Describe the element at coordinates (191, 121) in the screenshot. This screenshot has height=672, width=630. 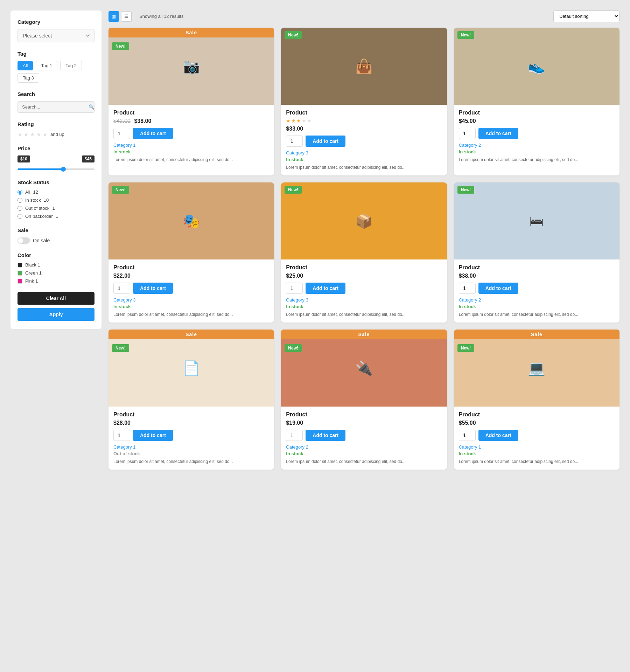
I see `product-price-1: $42.00 $38.00` at that location.